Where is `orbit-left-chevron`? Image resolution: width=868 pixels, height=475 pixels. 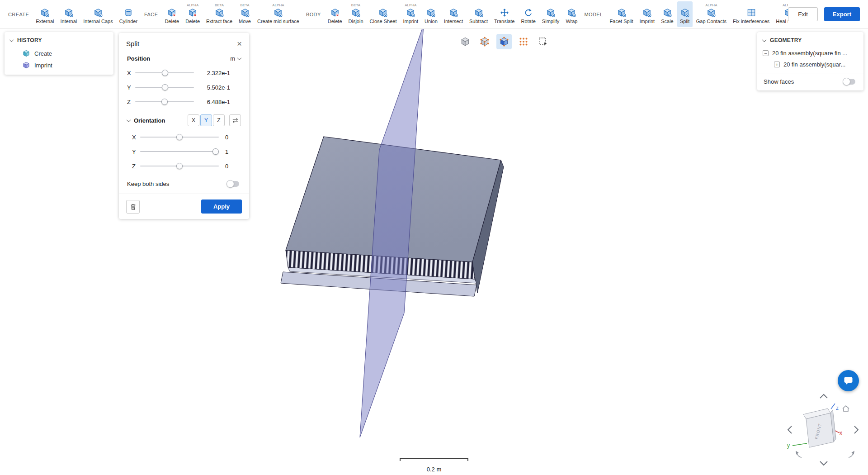
orbit-left-chevron is located at coordinates (790, 430).